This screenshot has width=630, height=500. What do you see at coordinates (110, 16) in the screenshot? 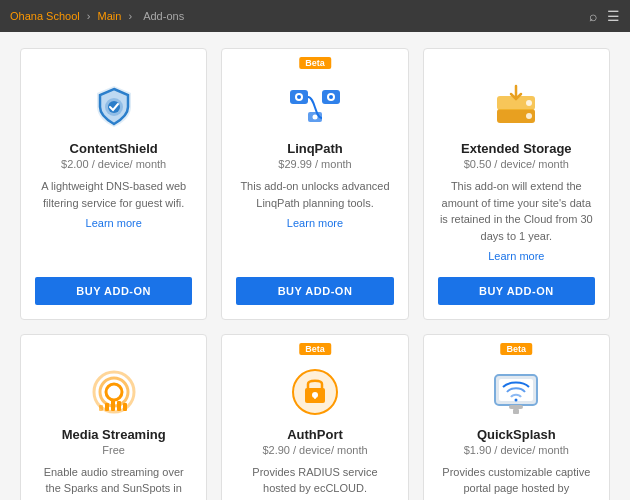
I see `breadcrumb-link-main: Main` at bounding box center [110, 16].